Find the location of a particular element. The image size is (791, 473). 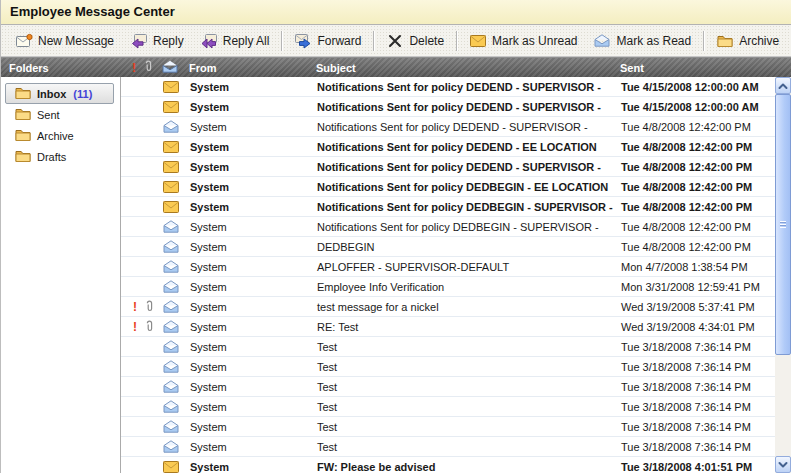

reply-all-button: Reply All is located at coordinates (235, 41).